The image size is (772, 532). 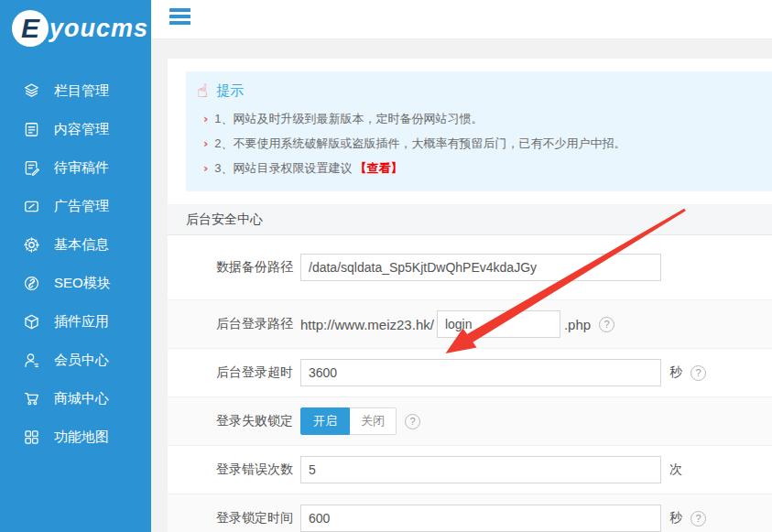 I want to click on logo-letter-icon: E, so click(x=30, y=28).